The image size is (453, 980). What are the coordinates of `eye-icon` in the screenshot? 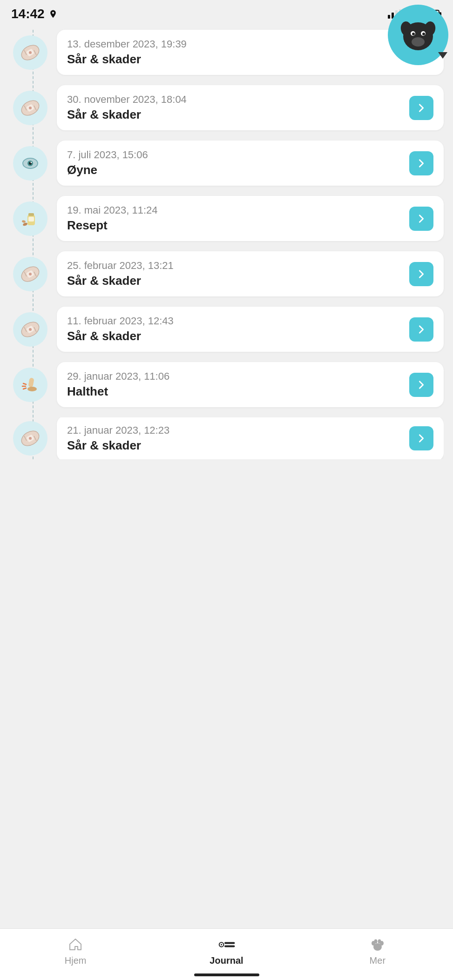 It's located at (30, 163).